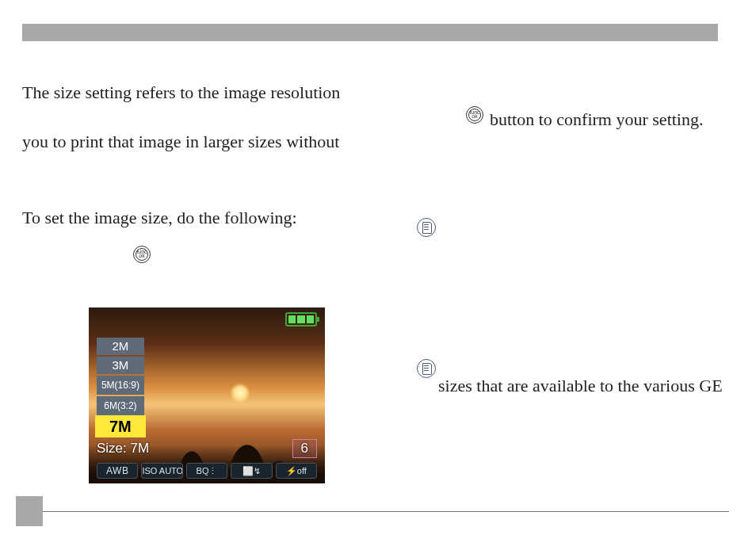 This screenshot has height=550, width=756. I want to click on size-option: 3M, so click(120, 365).